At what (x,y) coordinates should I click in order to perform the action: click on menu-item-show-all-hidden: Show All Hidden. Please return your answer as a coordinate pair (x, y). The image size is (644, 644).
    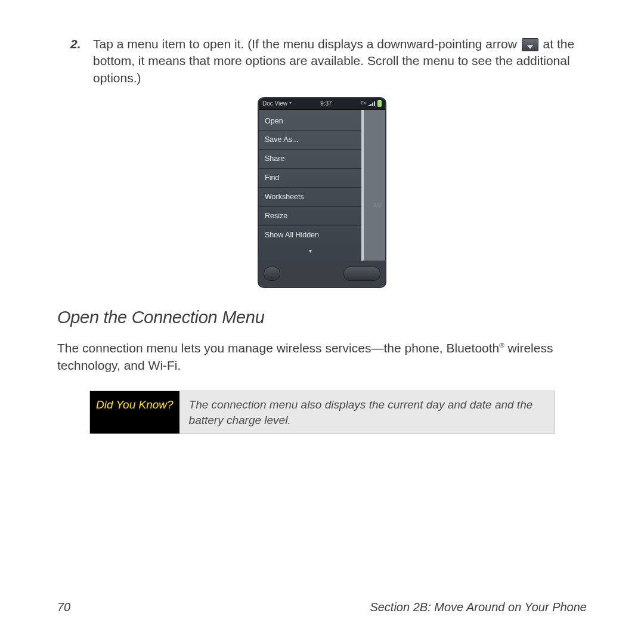
    Looking at the image, I should click on (310, 235).